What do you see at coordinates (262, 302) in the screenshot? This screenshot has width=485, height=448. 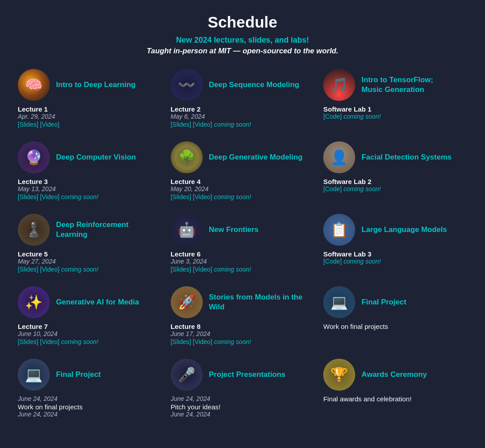 I see `card-stories-title: Stories from Models in the Wild` at bounding box center [262, 302].